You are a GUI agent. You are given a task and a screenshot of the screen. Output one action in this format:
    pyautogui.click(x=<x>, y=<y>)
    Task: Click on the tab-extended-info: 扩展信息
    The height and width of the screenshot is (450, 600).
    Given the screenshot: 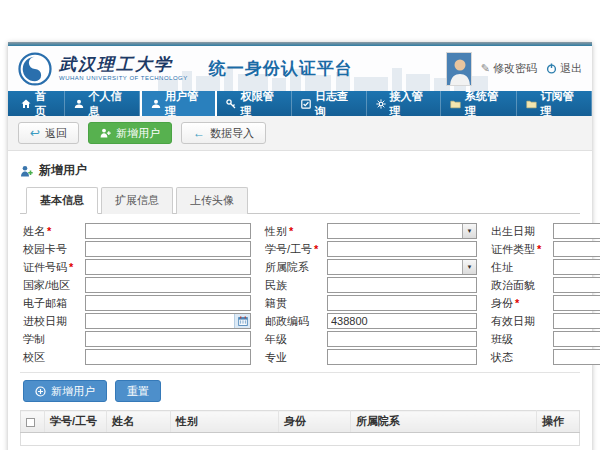 What is the action you would take?
    pyautogui.click(x=137, y=200)
    